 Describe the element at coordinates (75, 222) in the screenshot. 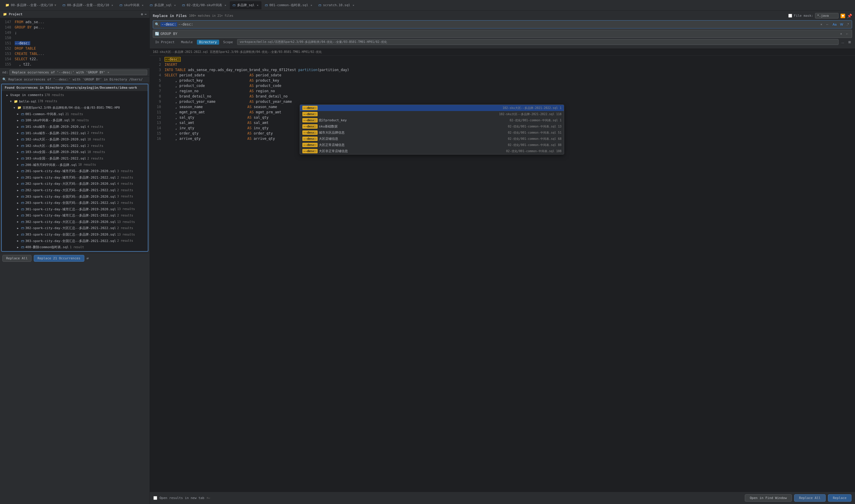

I see `file-302a: ▶ 🗃 302-spark-city-day-大区汇总--多品牌-2019-20…` at that location.